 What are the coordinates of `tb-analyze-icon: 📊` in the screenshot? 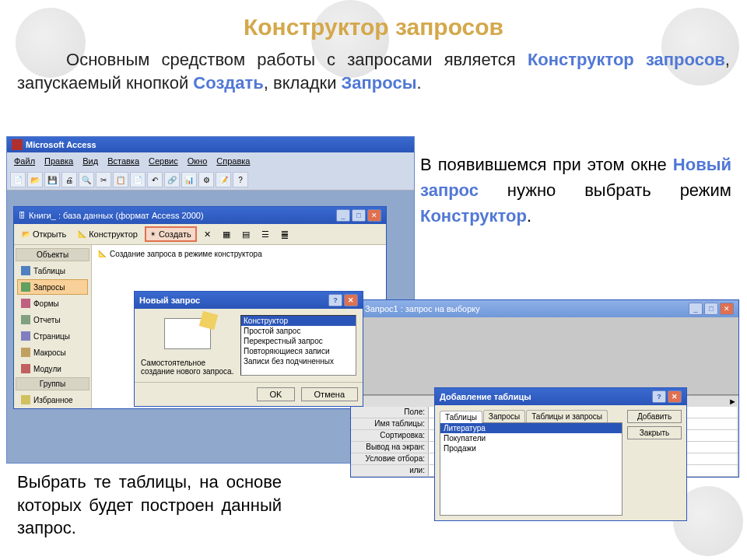 It's located at (189, 180).